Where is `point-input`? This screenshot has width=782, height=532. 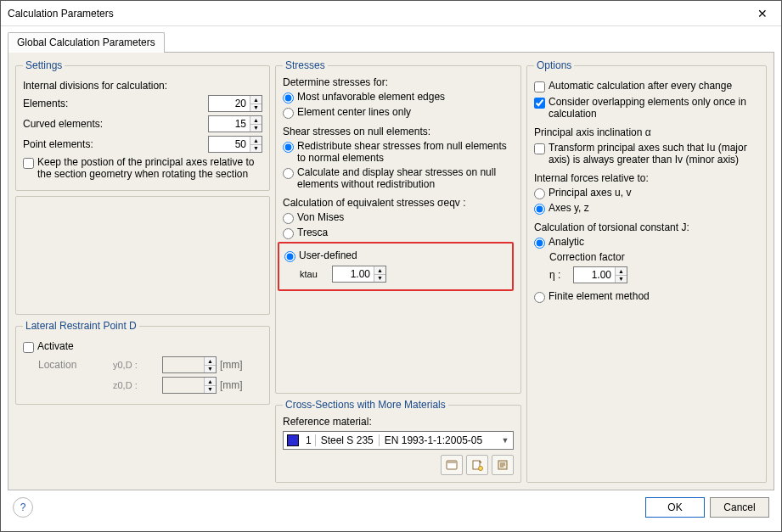 point-input is located at coordinates (229, 144).